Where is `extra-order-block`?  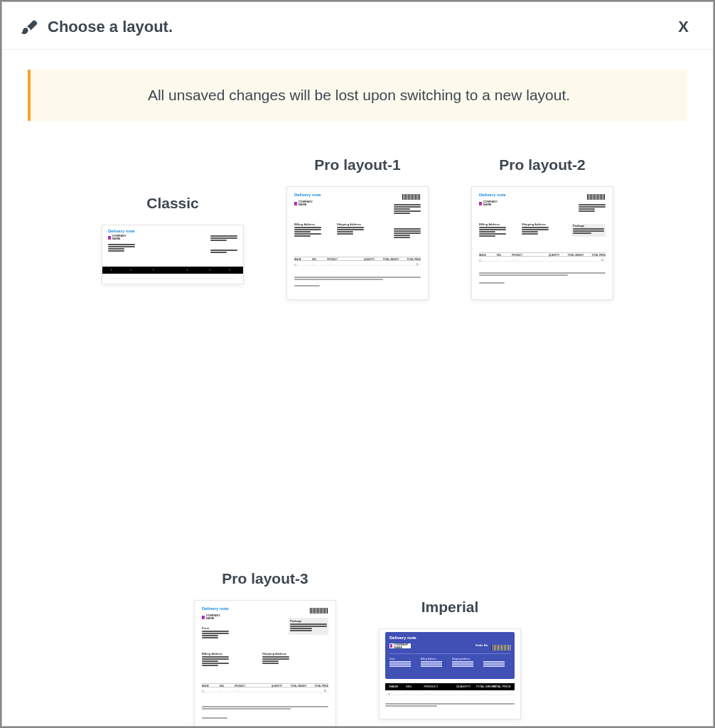 extra-order-block is located at coordinates (407, 233).